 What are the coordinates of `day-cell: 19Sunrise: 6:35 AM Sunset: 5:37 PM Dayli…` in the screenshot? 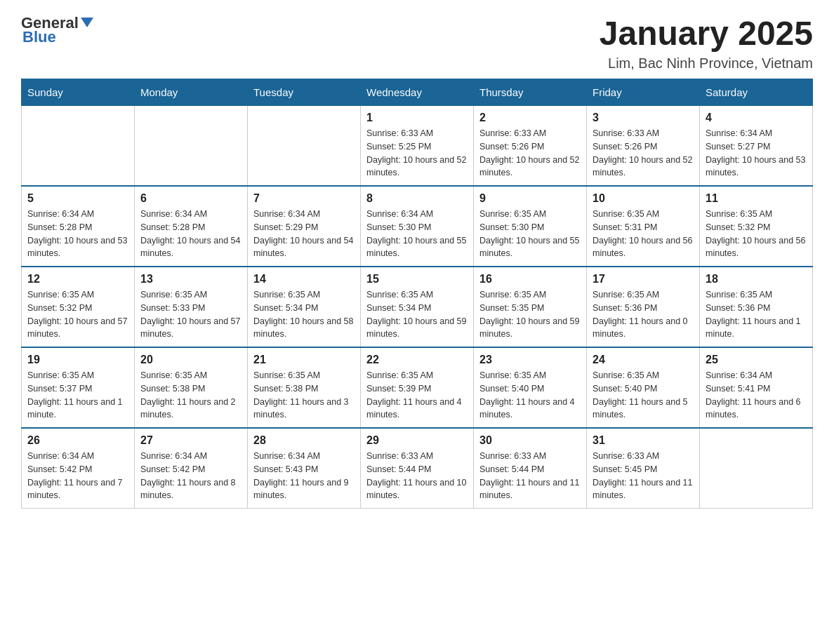 It's located at (79, 387).